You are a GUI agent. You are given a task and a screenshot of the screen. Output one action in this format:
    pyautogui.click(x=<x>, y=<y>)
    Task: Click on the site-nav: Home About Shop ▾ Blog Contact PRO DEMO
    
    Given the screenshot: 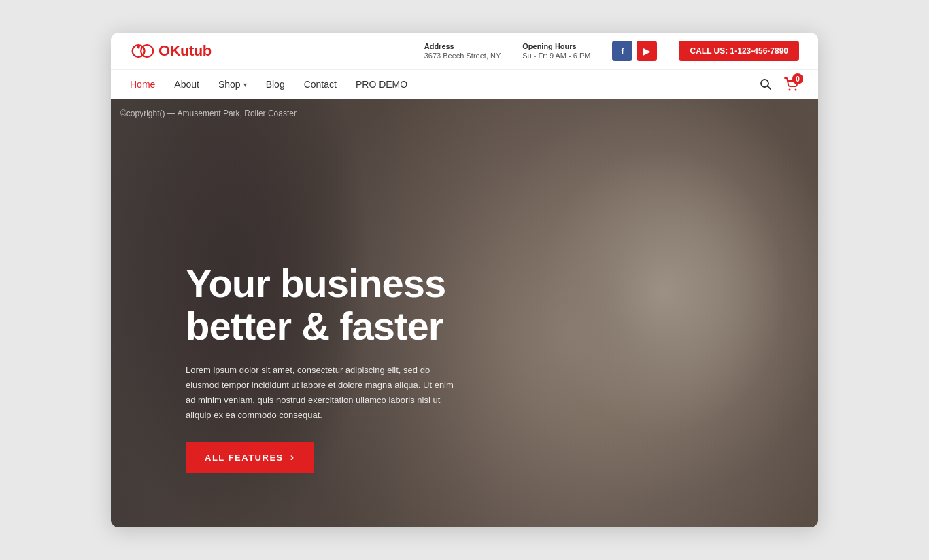 What is the action you would take?
    pyautogui.click(x=464, y=84)
    